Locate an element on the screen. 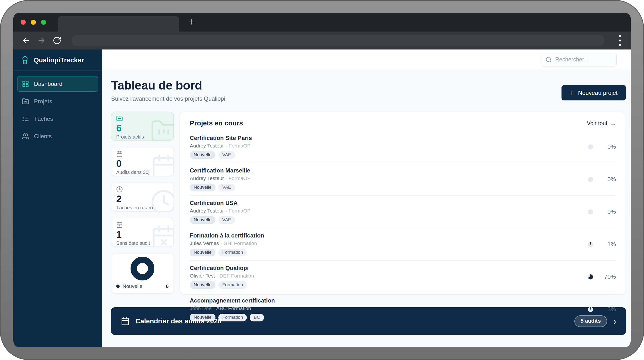  view-all-label: Voir tout is located at coordinates (597, 124).